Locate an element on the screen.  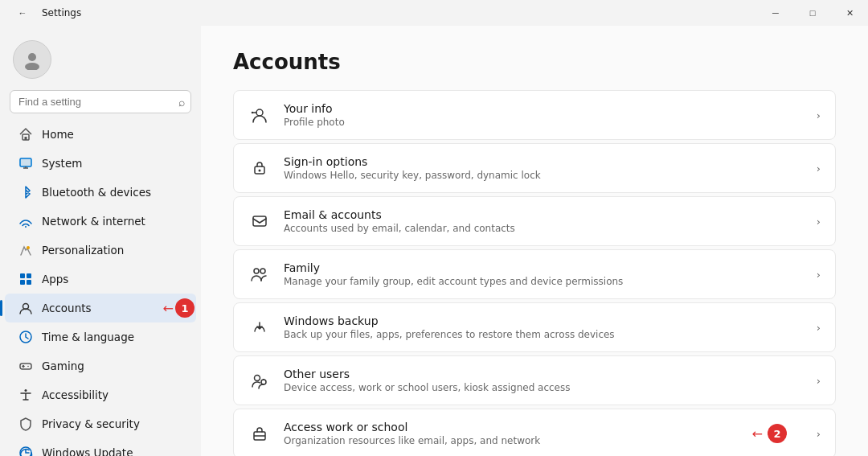
sidebar-item-label: Privacy & security is located at coordinates (91, 424).